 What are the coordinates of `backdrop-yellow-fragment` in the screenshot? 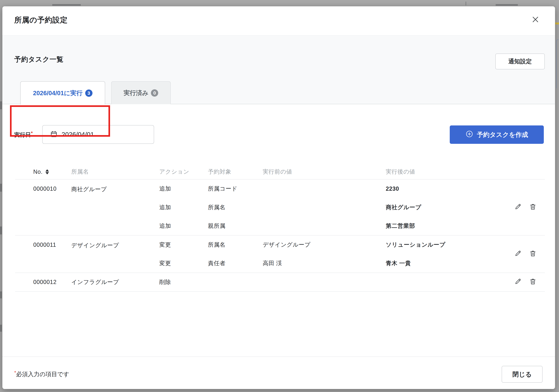 It's located at (557, 23).